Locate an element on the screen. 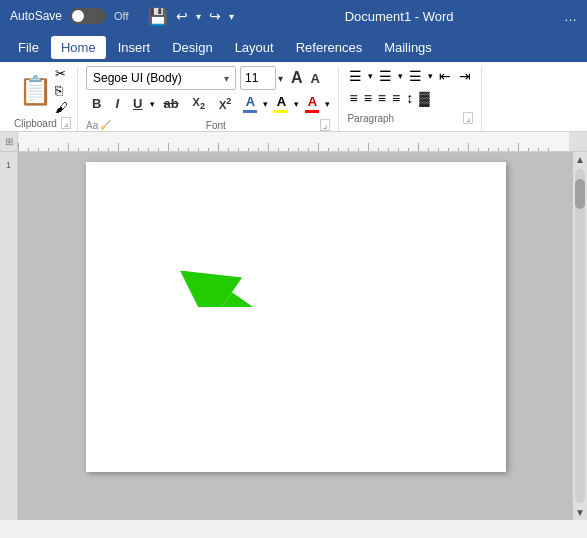  clipboard-section: 📋 ✂ ⎘ 🖌 Clipboard ⌟ is located at coordinates (43, 98).